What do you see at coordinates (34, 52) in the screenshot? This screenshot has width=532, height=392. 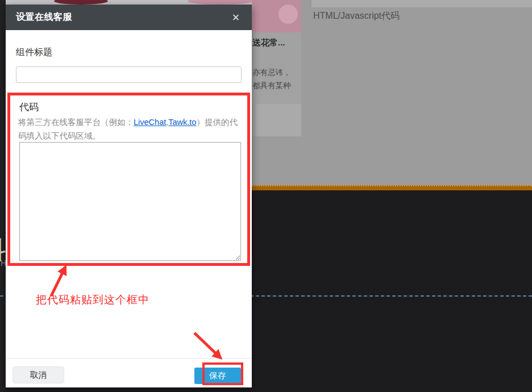 I see `component-title-label: 组件标题` at bounding box center [34, 52].